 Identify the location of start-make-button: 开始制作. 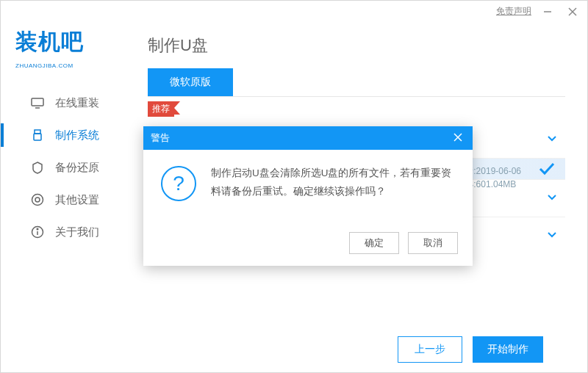
(508, 350).